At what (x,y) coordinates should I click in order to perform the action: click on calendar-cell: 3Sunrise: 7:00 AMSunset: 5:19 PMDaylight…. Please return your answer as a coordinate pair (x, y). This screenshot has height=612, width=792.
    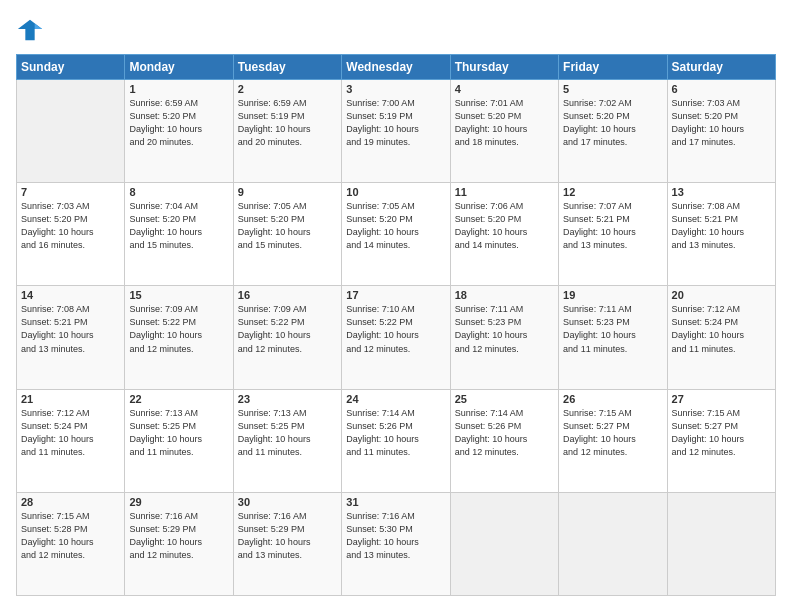
    Looking at the image, I should click on (396, 132).